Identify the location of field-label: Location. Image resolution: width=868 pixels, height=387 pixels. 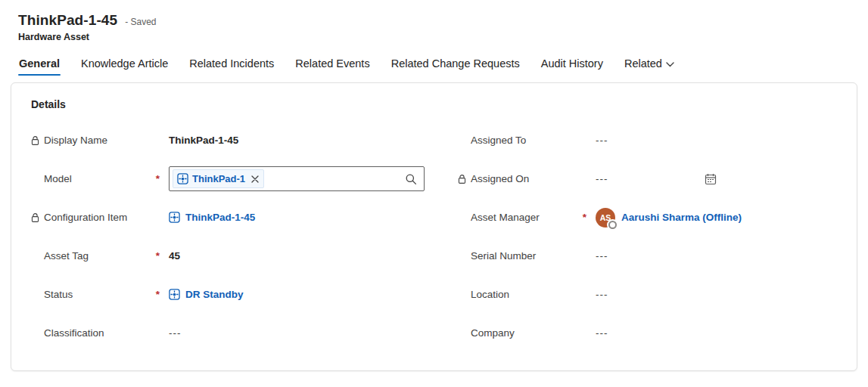
(490, 295).